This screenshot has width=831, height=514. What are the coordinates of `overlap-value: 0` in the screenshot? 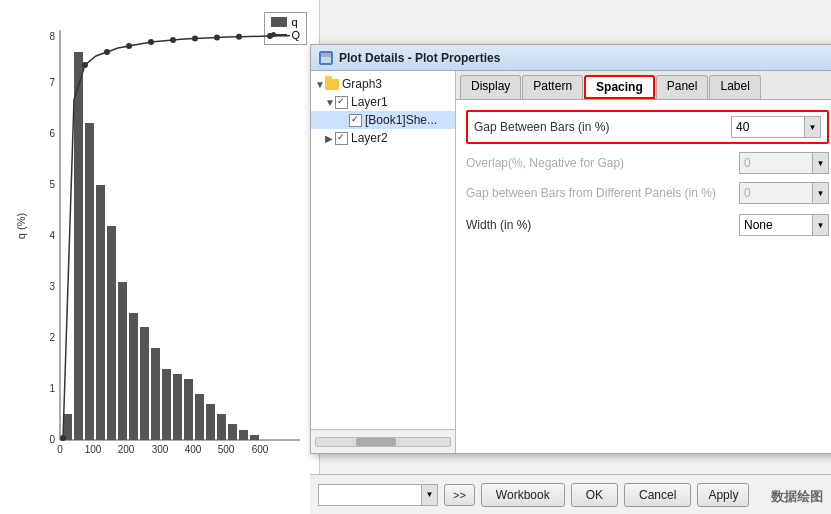 It's located at (776, 163).